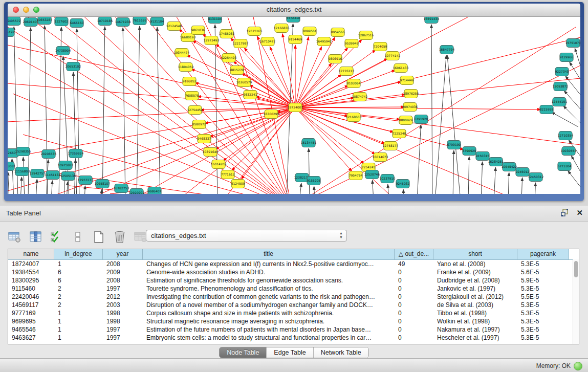 Image resolution: width=588 pixels, height=372 pixels. I want to click on graph-node: 17957233, so click(86, 180).